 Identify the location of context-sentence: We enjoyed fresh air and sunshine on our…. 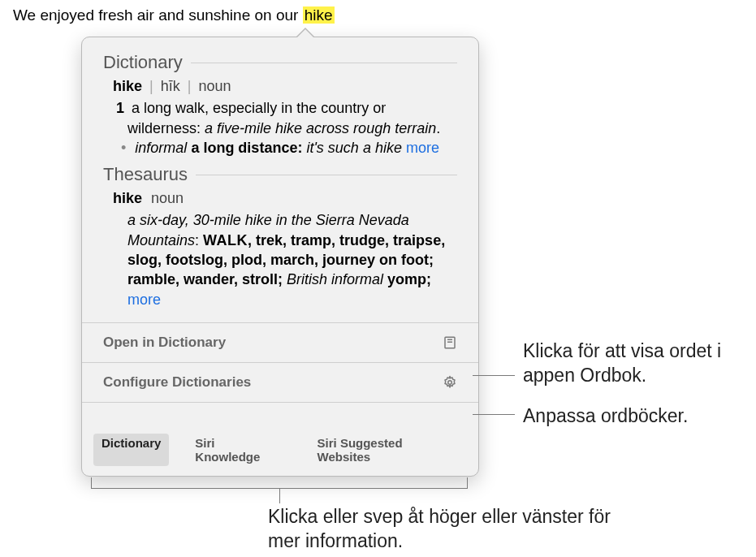
(174, 15).